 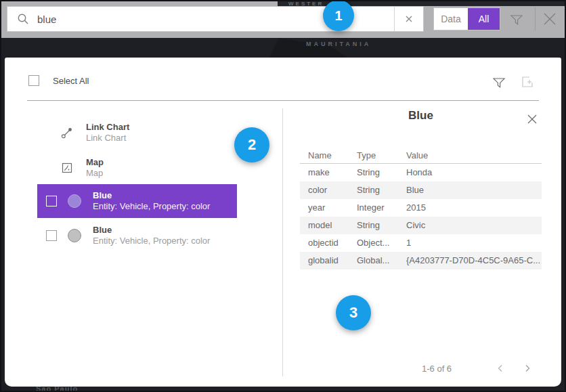 What do you see at coordinates (137, 236) in the screenshot?
I see `list-item-blue: Blue Entity: Vehicle, Property: color` at bounding box center [137, 236].